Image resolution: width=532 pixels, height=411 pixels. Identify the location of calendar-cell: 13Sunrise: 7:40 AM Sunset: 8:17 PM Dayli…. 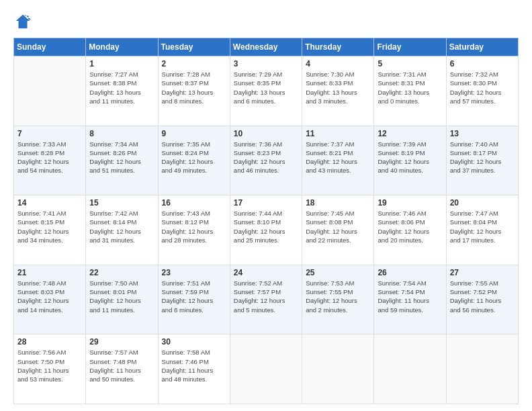
(482, 161).